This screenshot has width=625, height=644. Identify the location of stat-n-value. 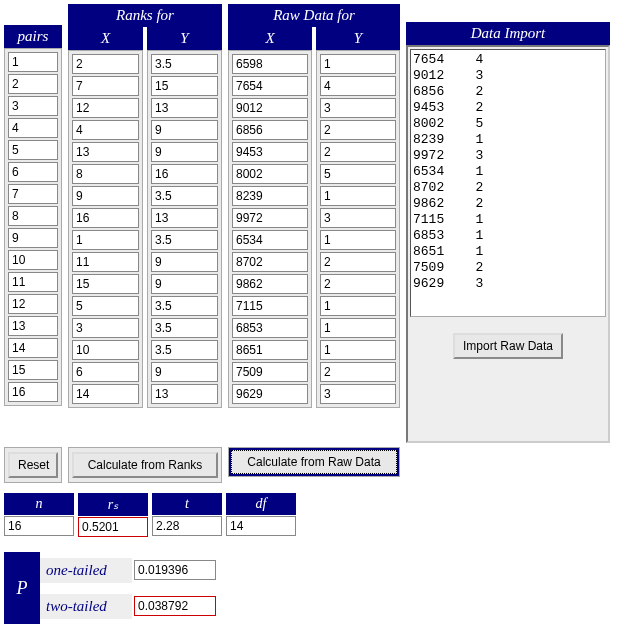
(39, 526).